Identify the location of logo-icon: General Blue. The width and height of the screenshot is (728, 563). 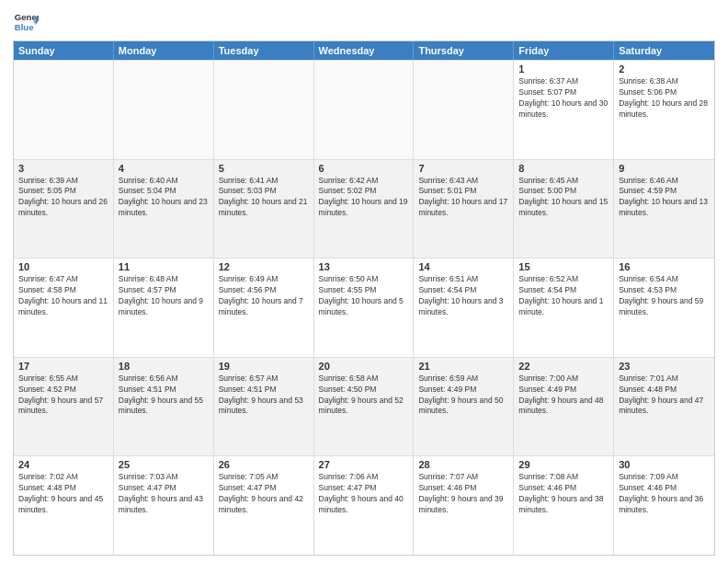
(26, 22).